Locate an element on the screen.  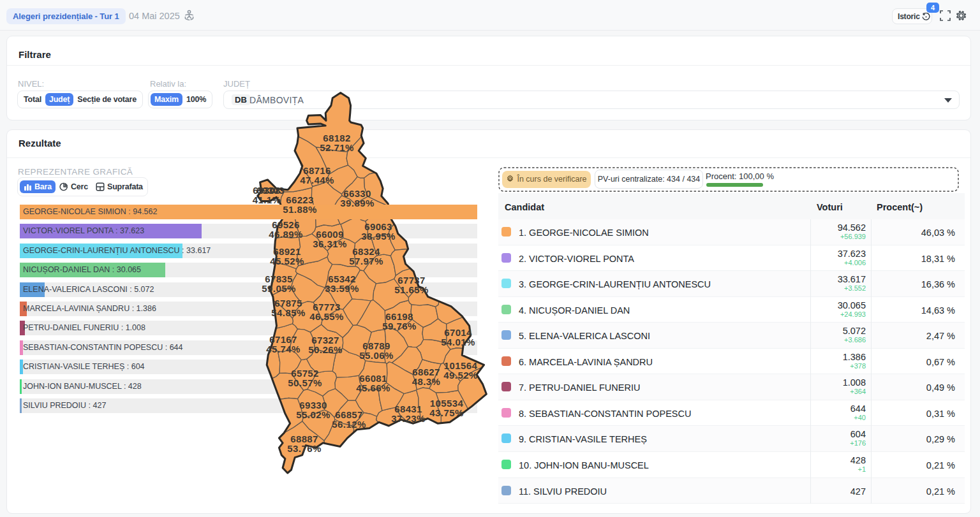
svg-text: 51.88% is located at coordinates (300, 209).